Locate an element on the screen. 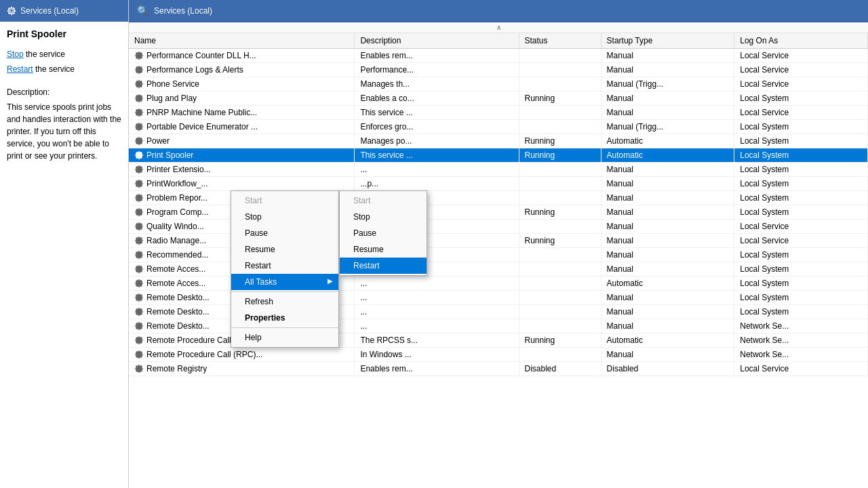  table-row: PNRP Machine Name Public... This service… is located at coordinates (498, 113).